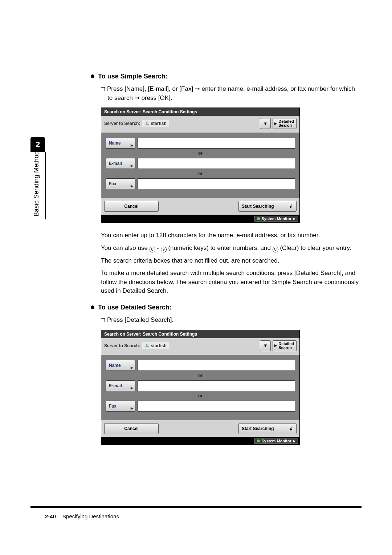  I want to click on panel-body: Name▶ or E-mail▶ or Fax▶, so click(200, 388).